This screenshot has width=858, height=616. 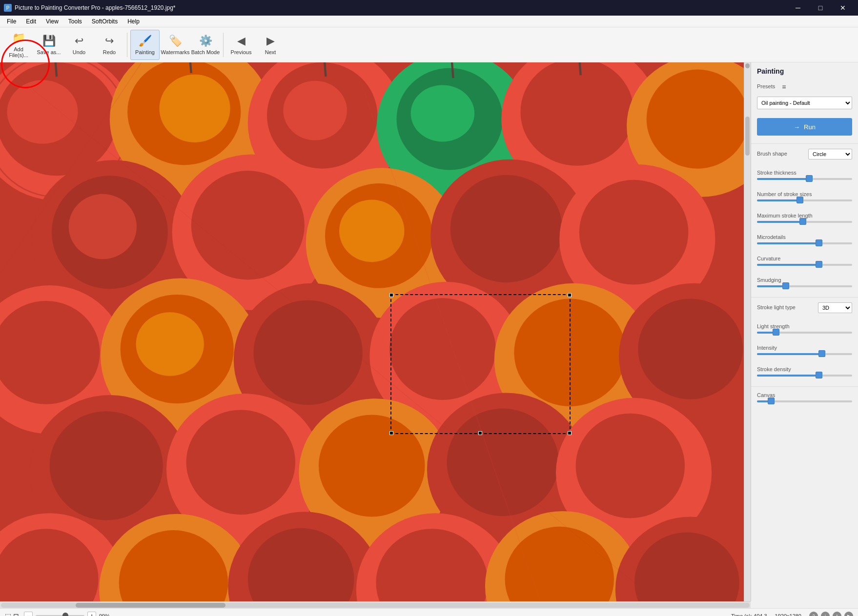 What do you see at coordinates (804, 333) in the screenshot?
I see `light-strength-track` at bounding box center [804, 333].